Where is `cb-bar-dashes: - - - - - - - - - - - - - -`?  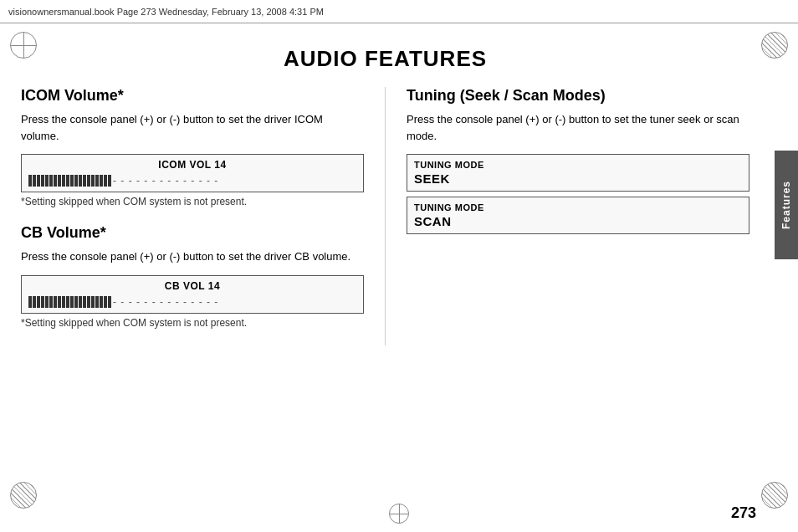
cb-bar-dashes: - - - - - - - - - - - - - - is located at coordinates (166, 302).